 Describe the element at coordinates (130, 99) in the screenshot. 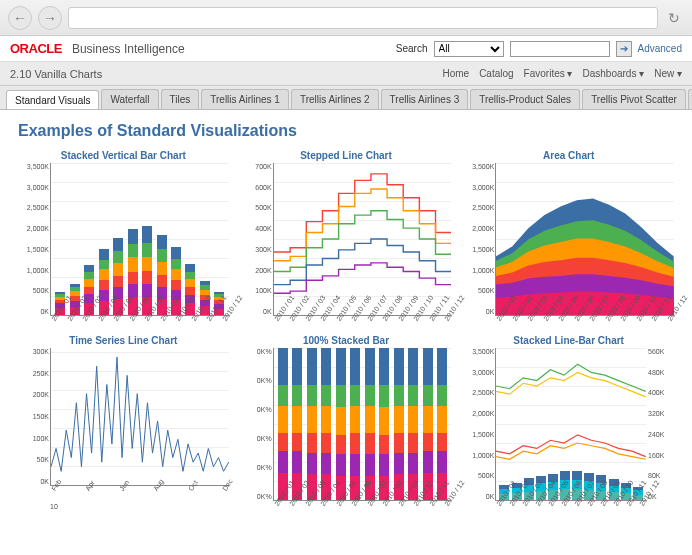

I see `tab: Waterfall` at that location.